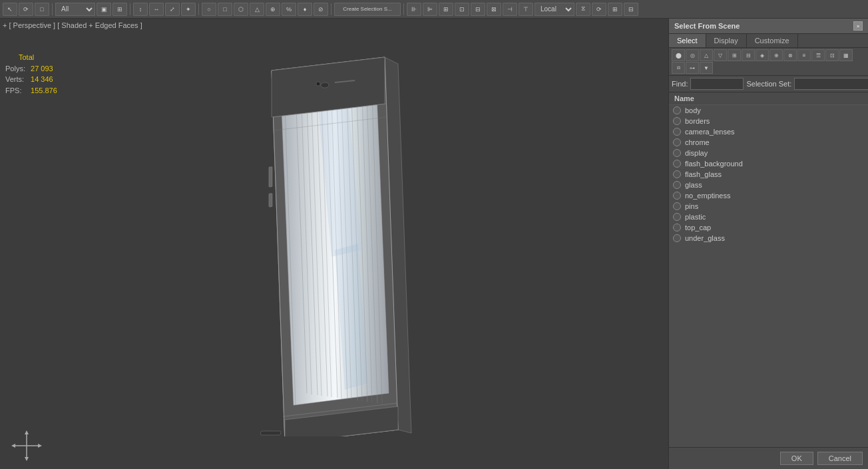 This screenshot has width=868, height=469. What do you see at coordinates (44, 90) in the screenshot?
I see `fps-value: 155.876` at bounding box center [44, 90].